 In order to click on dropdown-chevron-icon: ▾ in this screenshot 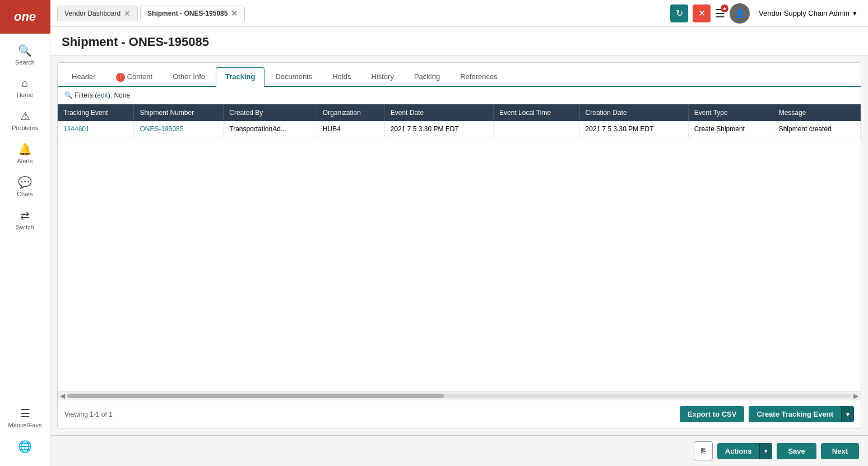, I will do `click(855, 13)`.